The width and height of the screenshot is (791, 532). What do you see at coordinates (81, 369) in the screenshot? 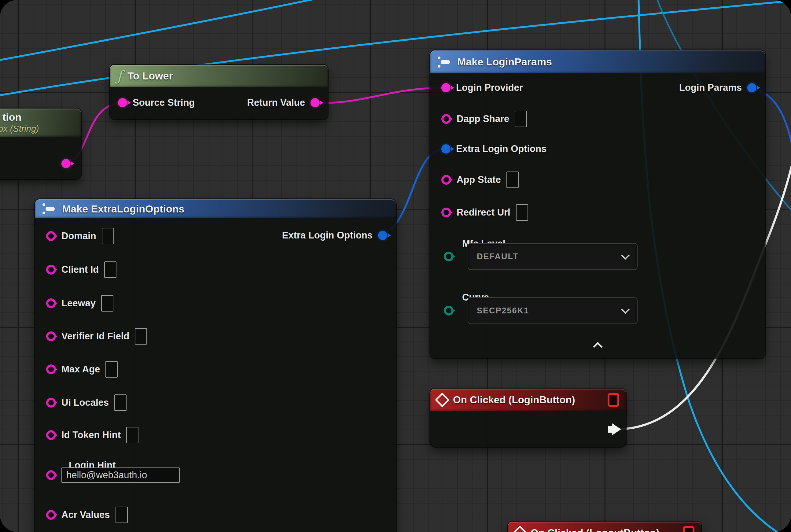
I see `pin-label: Max Age` at bounding box center [81, 369].